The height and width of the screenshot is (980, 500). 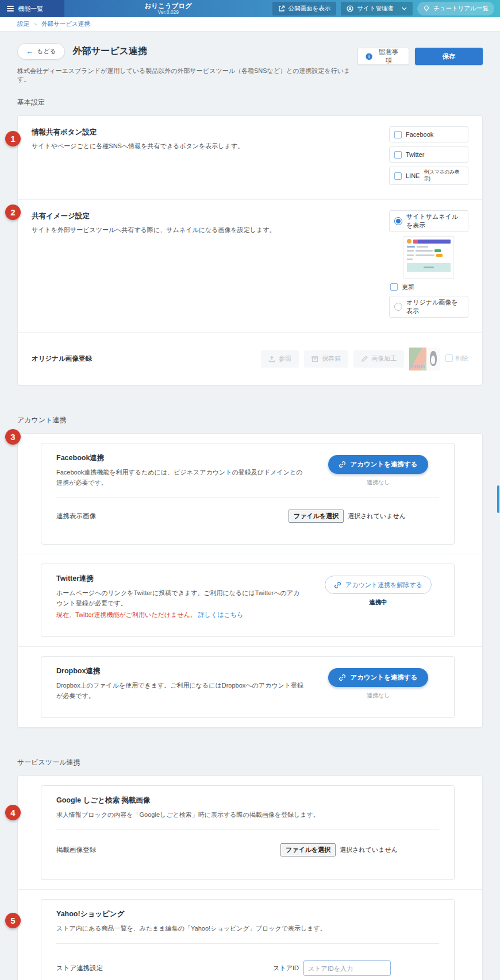 I want to click on twitter-description: ホームページへのリンクをTwitterに投稿できます。ご利用になるにはTwitt…, so click(x=180, y=599).